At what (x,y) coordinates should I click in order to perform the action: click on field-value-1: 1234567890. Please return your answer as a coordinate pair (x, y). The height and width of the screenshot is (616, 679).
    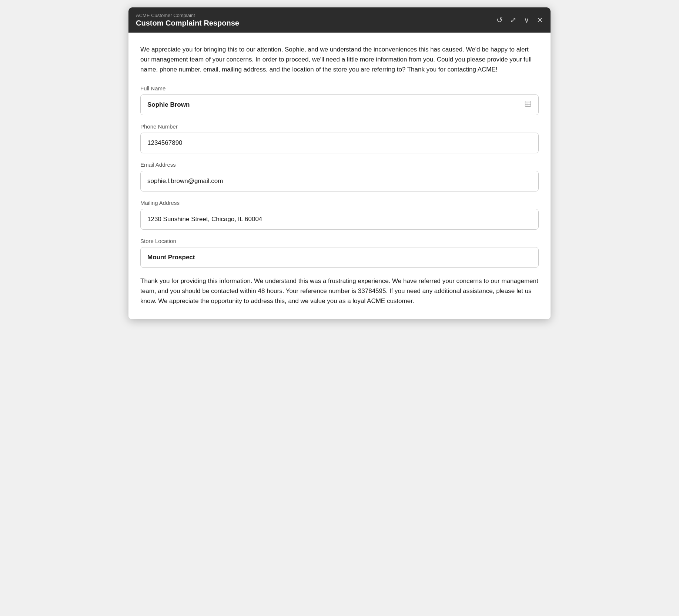
    Looking at the image, I should click on (165, 143).